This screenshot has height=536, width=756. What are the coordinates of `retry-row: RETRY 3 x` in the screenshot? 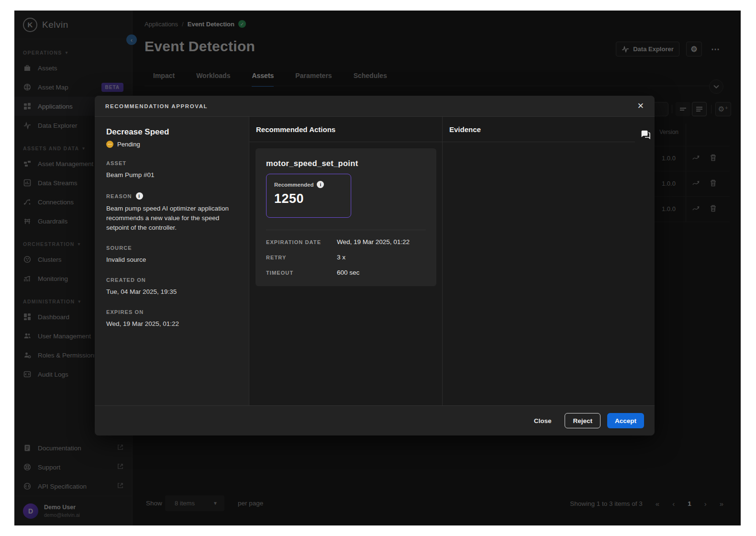 It's located at (346, 257).